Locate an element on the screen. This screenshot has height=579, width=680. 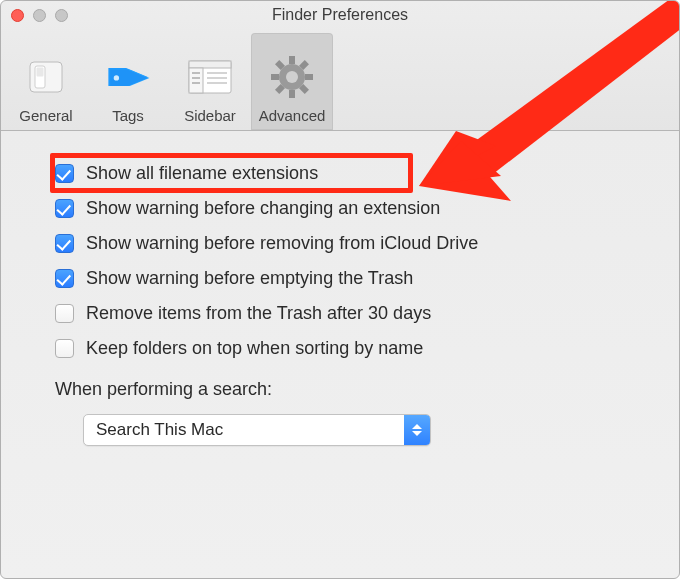
option-label: Show warning before emptying the Trash is located at coordinates (250, 278).